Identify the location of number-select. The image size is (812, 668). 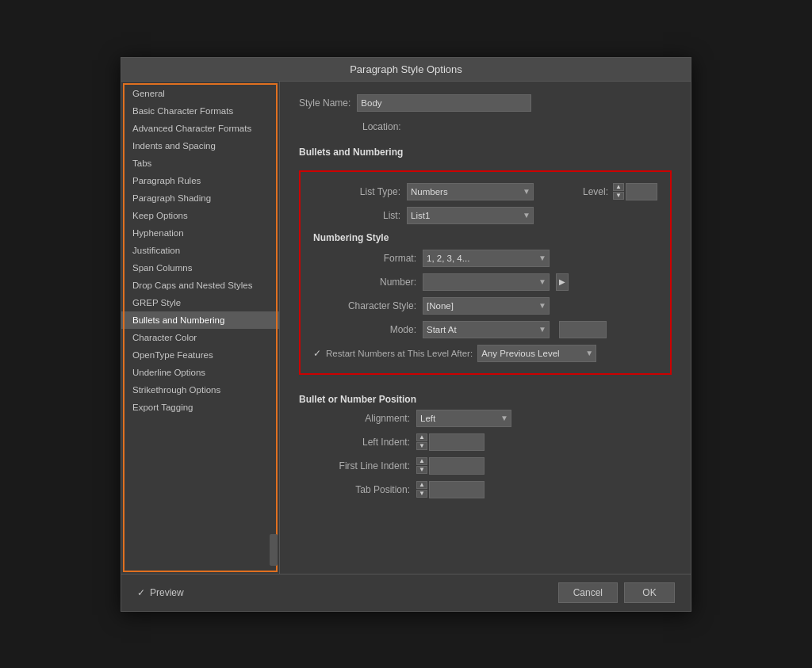
(486, 282).